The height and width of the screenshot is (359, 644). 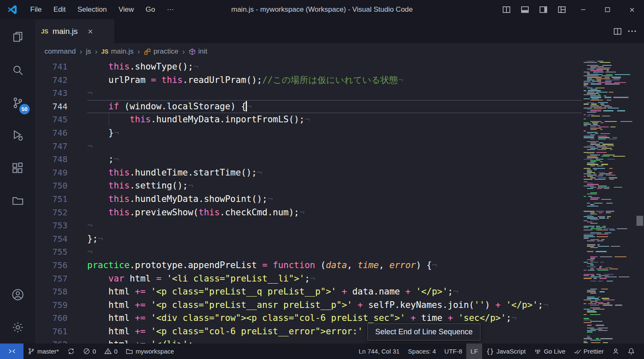 What do you see at coordinates (61, 199) in the screenshot?
I see `line-number: 751` at bounding box center [61, 199].